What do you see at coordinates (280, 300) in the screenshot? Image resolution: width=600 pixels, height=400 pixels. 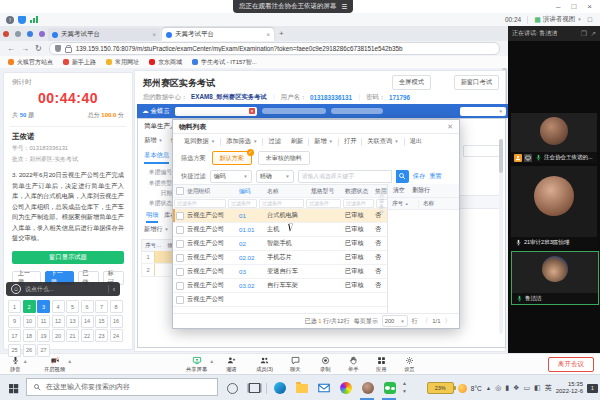 I see `material-row: 云视生产公司` at bounding box center [280, 300].